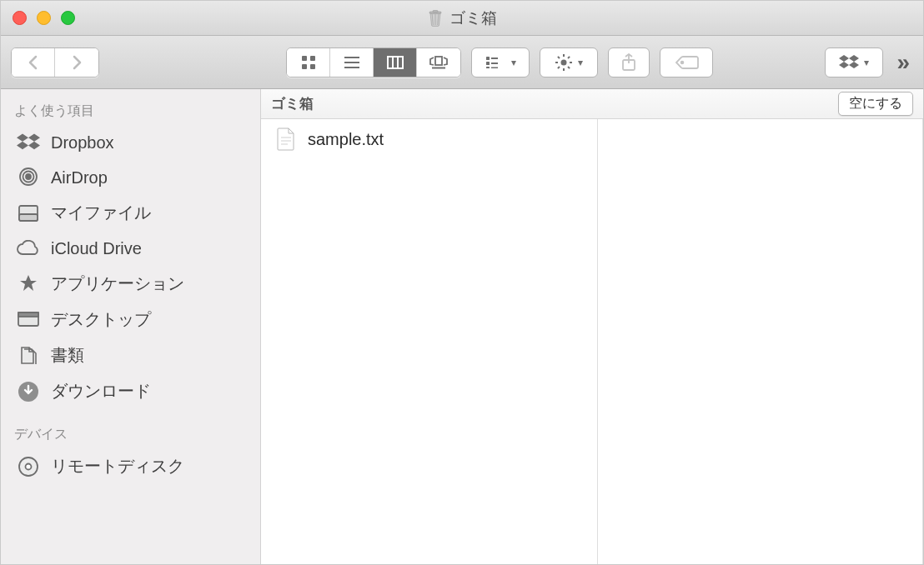  What do you see at coordinates (79, 178) in the screenshot?
I see `sidebar-item-label: AirDrop` at bounding box center [79, 178].